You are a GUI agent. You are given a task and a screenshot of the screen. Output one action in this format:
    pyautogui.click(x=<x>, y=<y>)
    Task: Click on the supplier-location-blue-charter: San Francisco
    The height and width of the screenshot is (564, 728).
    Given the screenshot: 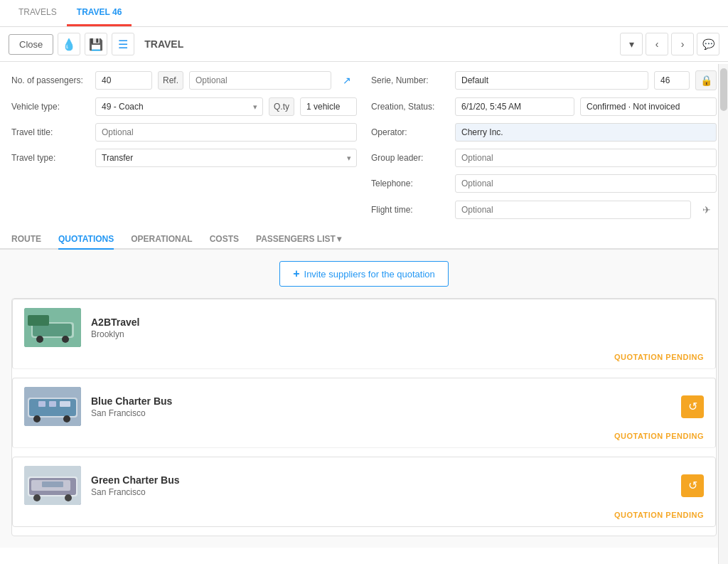 What is the action you would take?
    pyautogui.click(x=382, y=413)
    